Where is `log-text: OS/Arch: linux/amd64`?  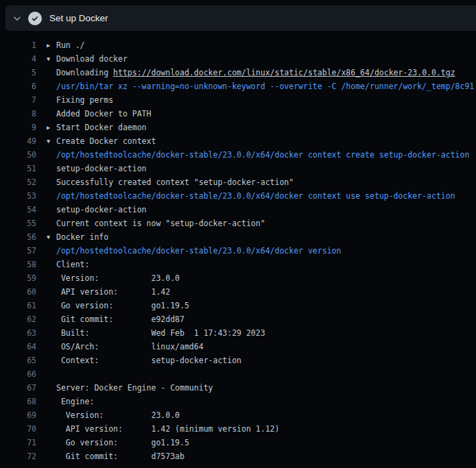
log-text: OS/Arch: linux/amd64 is located at coordinates (266, 347).